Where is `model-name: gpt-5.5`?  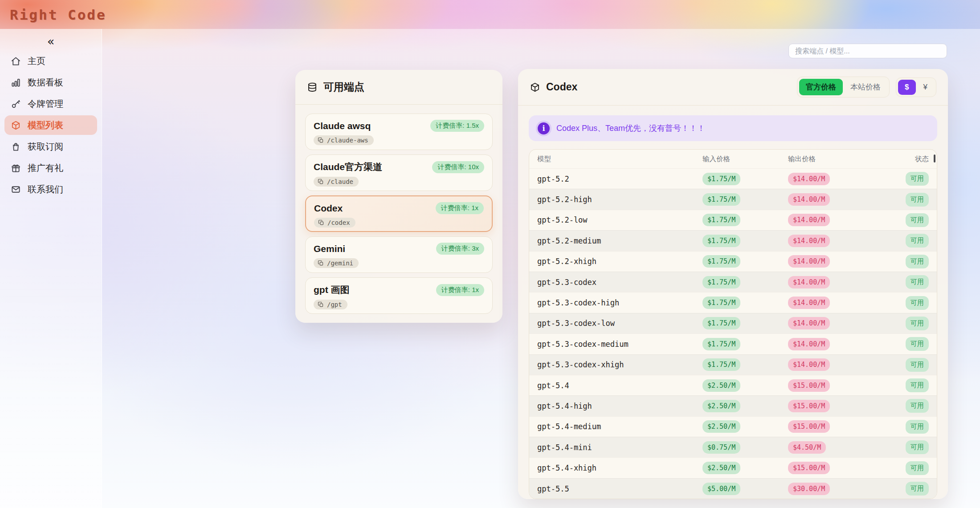 model-name: gpt-5.5 is located at coordinates (620, 489).